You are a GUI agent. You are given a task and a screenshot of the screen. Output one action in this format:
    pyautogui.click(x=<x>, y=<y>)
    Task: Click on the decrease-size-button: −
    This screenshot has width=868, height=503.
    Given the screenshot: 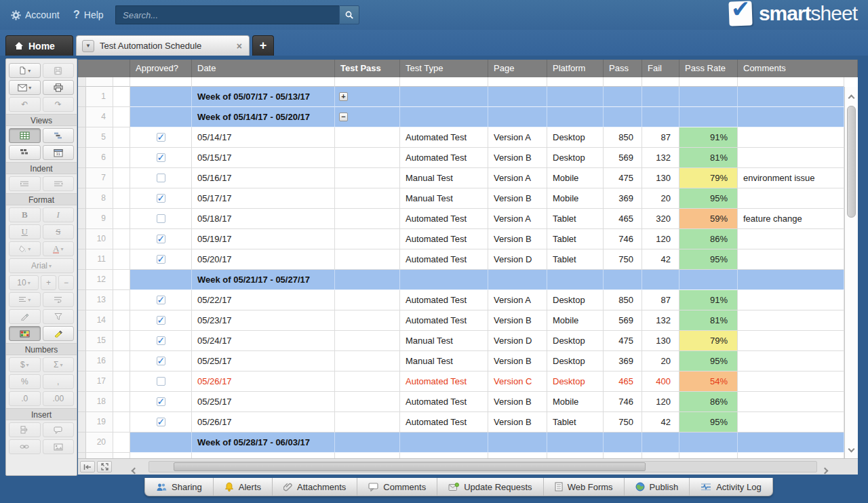 What is the action you would take?
    pyautogui.click(x=66, y=283)
    